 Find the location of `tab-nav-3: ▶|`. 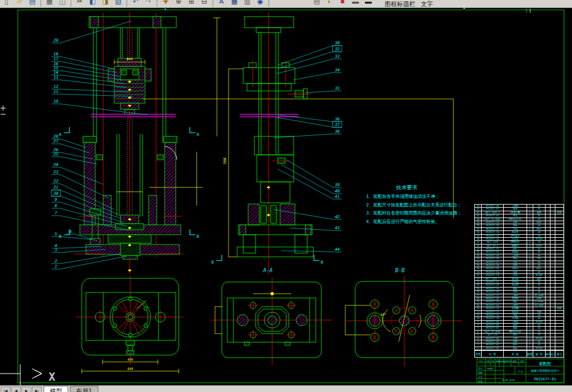

tab-nav-3: ▶| is located at coordinates (37, 390).